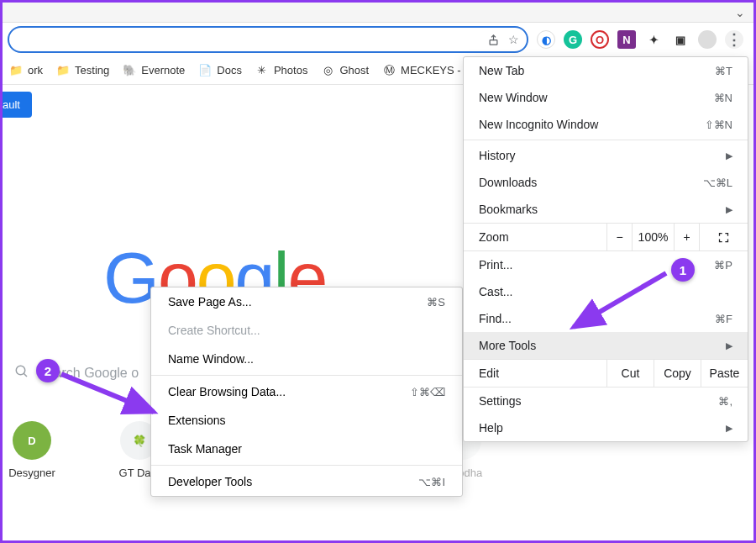  Describe the element at coordinates (546, 40) in the screenshot. I see `ext-icon-1: ◐` at that location.